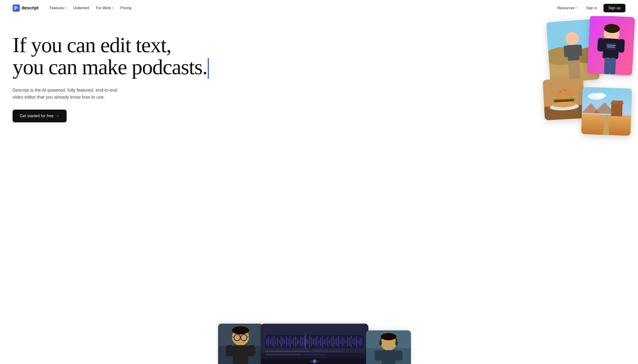 Image resolution: width=638 pixels, height=364 pixels. I want to click on sign-up-button: Sign up, so click(614, 8).